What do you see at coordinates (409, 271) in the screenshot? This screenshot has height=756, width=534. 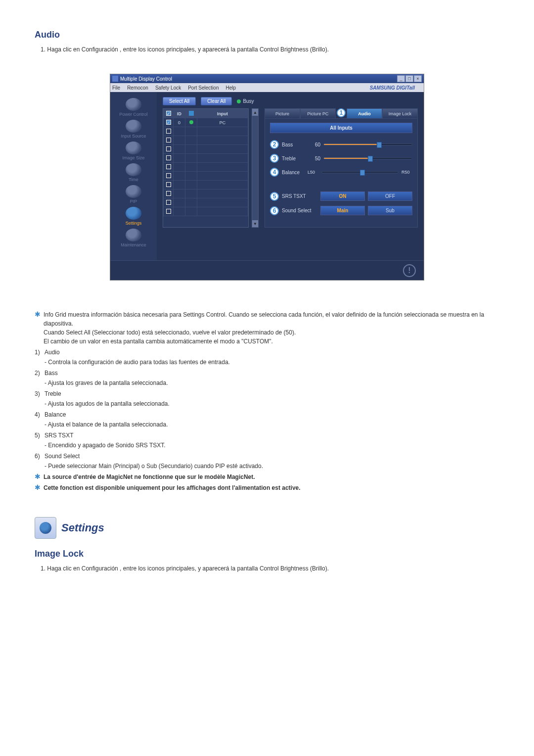 I see `help-icon: !` at bounding box center [409, 271].